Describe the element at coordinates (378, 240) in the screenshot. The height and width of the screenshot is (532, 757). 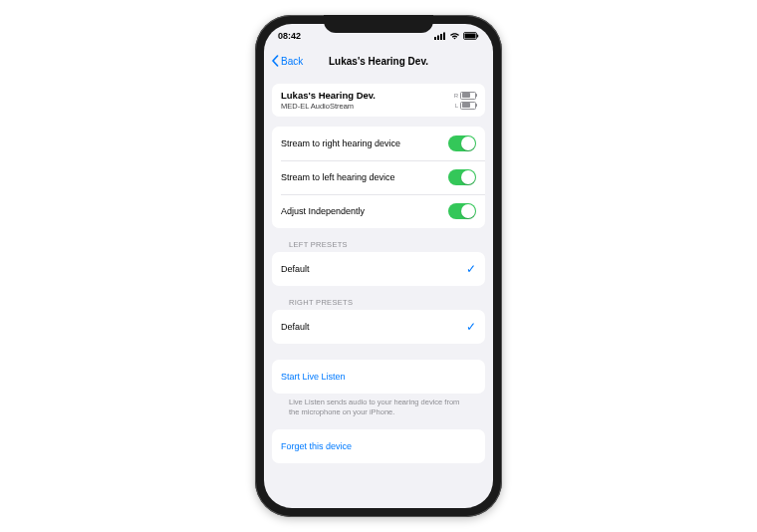
I see `left-presets-header: LEFT PRESETS` at that location.